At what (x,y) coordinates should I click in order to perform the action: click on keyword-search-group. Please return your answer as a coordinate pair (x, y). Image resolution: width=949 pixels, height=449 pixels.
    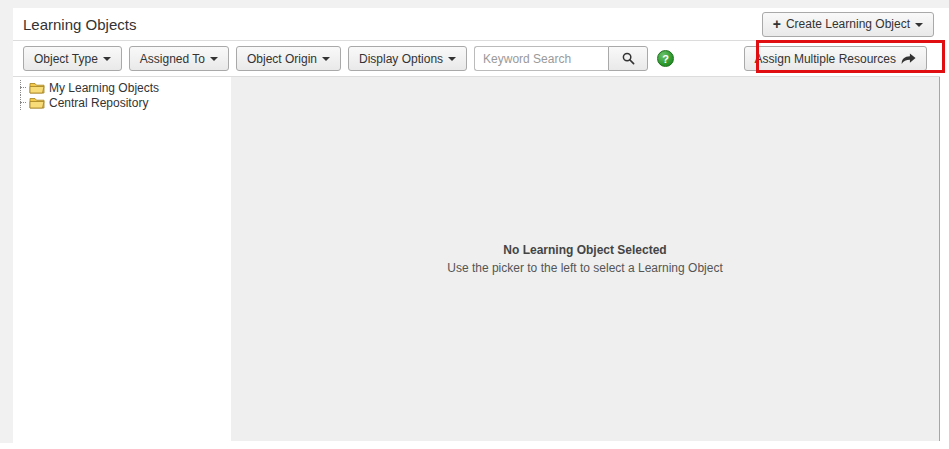
    Looking at the image, I should click on (561, 58).